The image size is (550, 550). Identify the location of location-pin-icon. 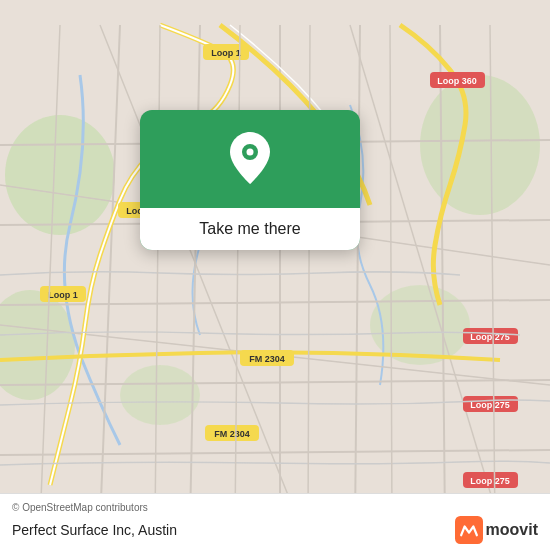
(250, 158).